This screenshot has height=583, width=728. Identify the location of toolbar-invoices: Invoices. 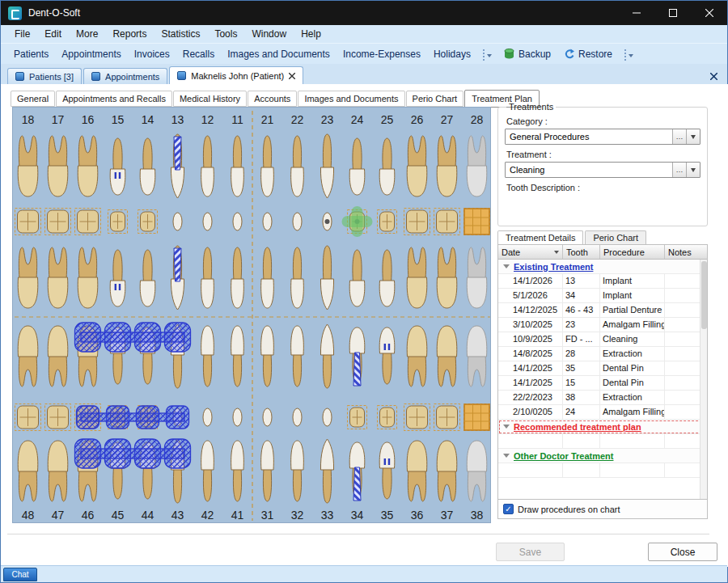
(152, 54).